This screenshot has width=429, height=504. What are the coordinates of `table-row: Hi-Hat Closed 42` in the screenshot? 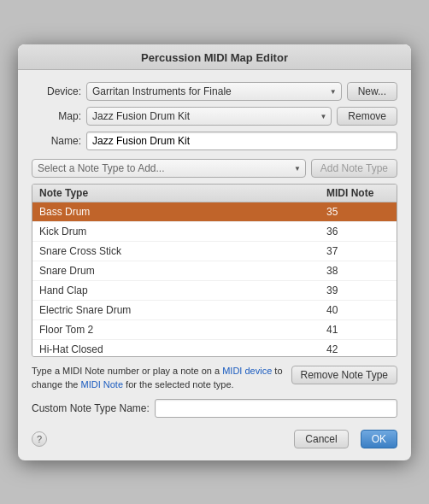 It's located at (214, 349).